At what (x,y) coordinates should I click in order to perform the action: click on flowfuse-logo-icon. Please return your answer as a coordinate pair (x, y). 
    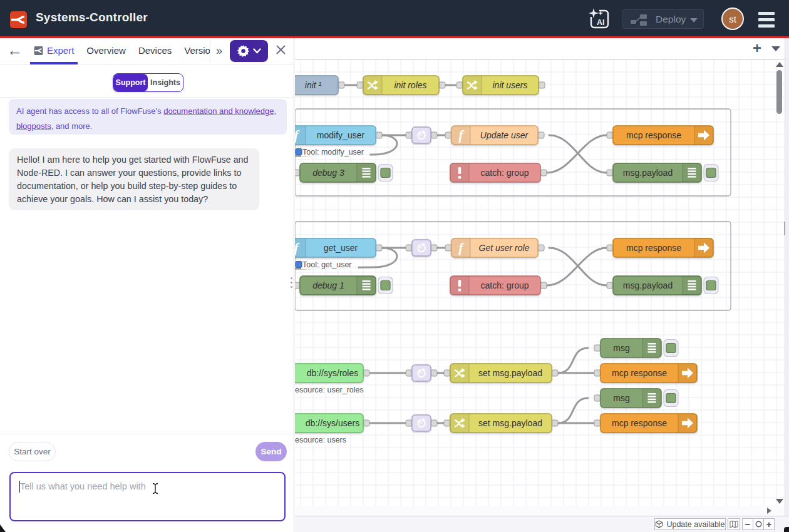
    Looking at the image, I should click on (19, 20).